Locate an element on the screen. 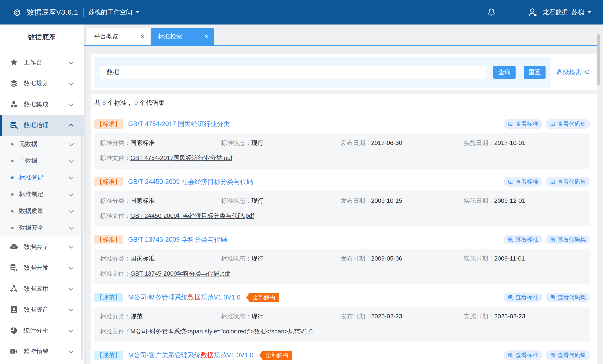 The width and height of the screenshot is (603, 364). standard-file-link: GBT 13745-2009学科分类与代码.pdf is located at coordinates (180, 274).